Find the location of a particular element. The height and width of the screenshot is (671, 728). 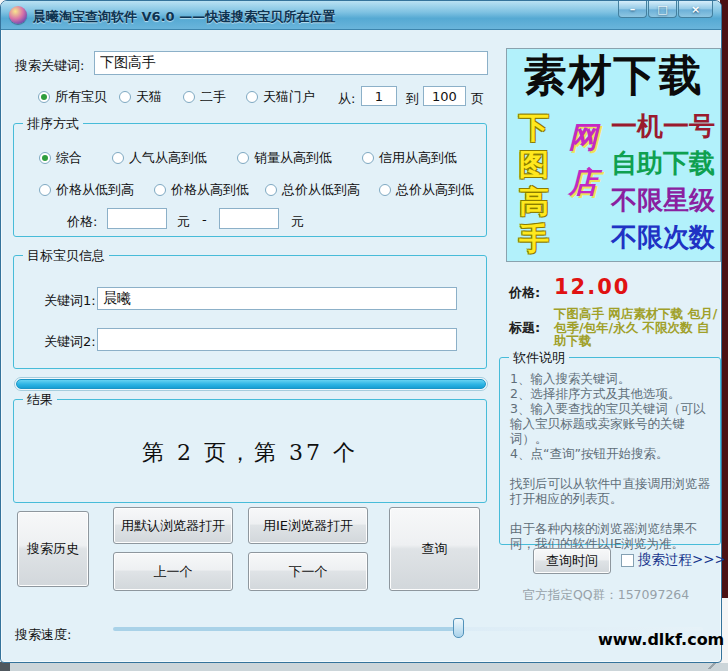

page-unit-label: 页 is located at coordinates (478, 99).